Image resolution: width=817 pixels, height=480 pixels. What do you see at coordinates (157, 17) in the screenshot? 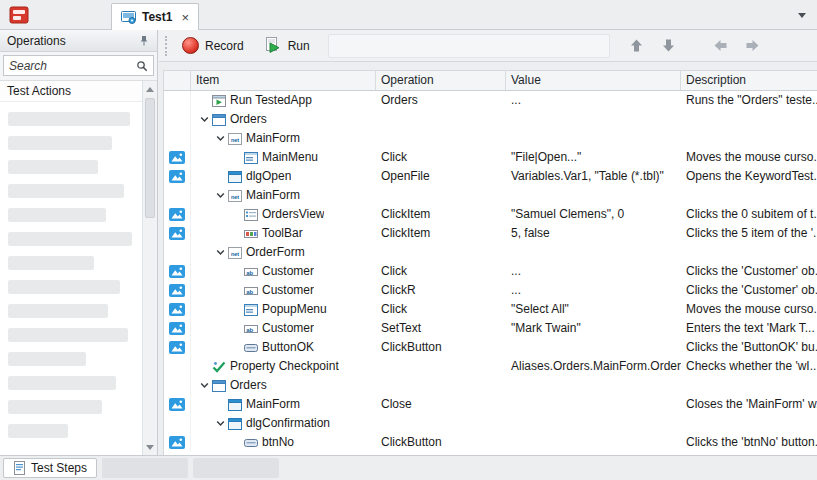
I see `tab-label: Test1` at bounding box center [157, 17].